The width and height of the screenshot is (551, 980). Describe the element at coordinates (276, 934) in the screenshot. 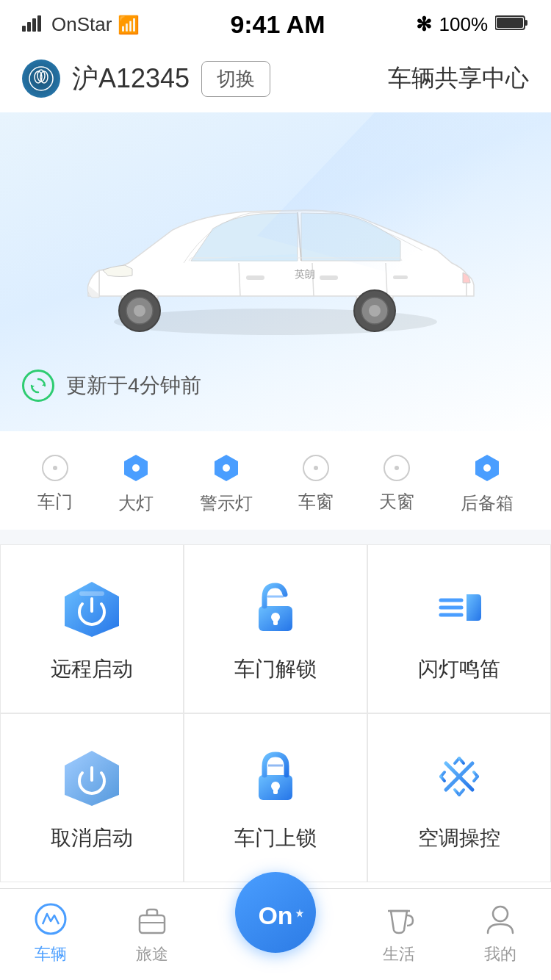

I see `tab-bar: 车辆 旅途 On` at that location.